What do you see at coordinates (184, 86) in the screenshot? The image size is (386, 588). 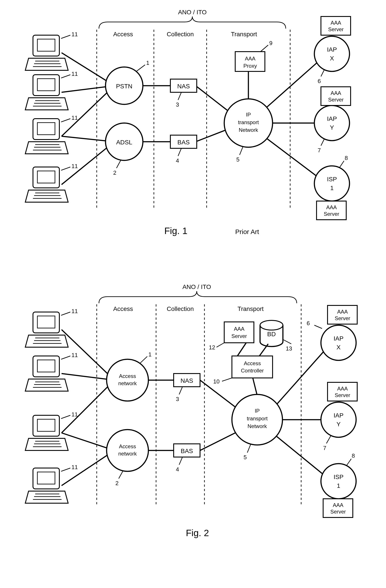 I see `nas-label: NAS` at bounding box center [184, 86].